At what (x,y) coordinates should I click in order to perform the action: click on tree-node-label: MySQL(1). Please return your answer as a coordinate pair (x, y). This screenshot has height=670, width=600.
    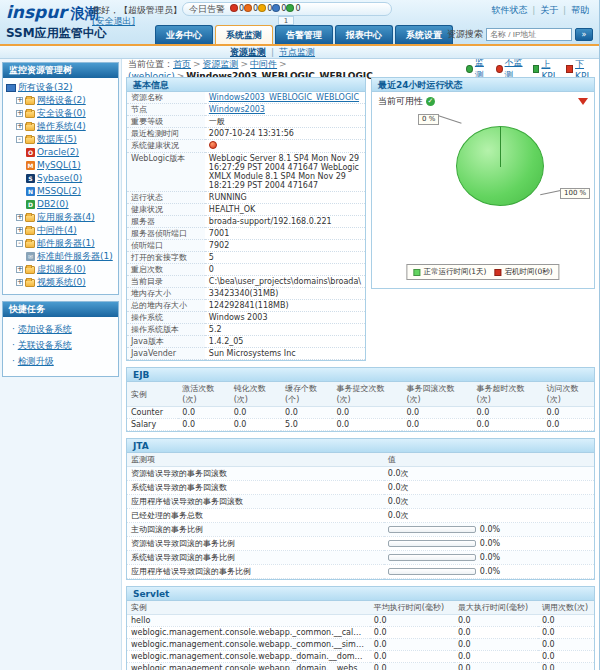
    Looking at the image, I should click on (59, 166).